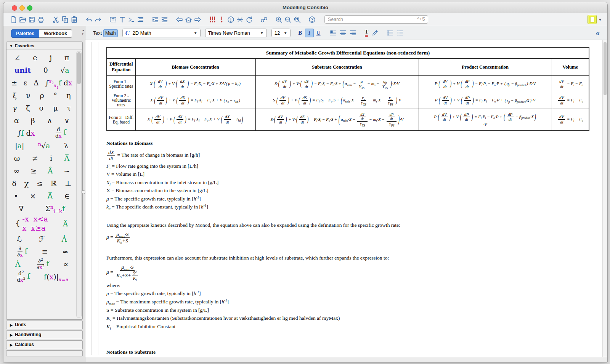 This screenshot has height=364, width=610. What do you see at coordinates (485, 120) in the screenshot?
I see `equation-cell: P·(dVdt) + V·(dPdt) = Fi·Pi − Fo·P + (dP…` at bounding box center [485, 120].